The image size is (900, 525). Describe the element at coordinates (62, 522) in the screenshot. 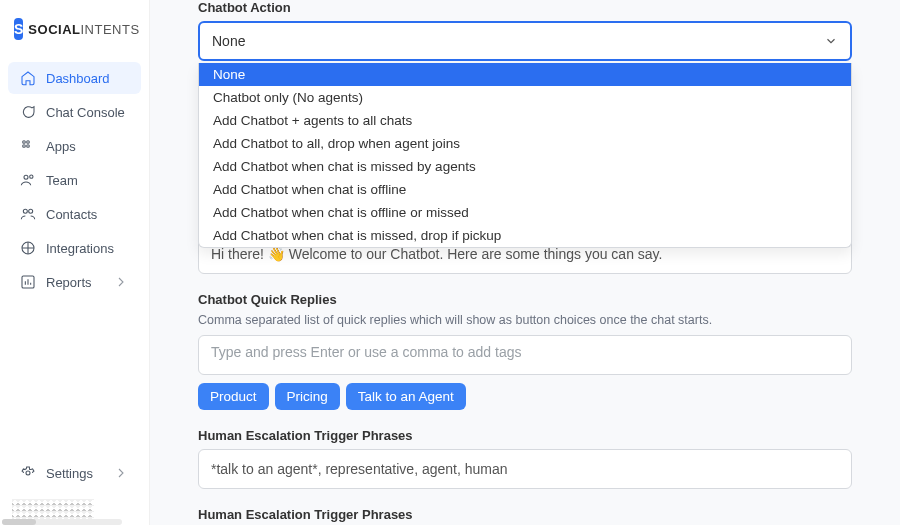

I see `horizontal-scrollbar` at that location.